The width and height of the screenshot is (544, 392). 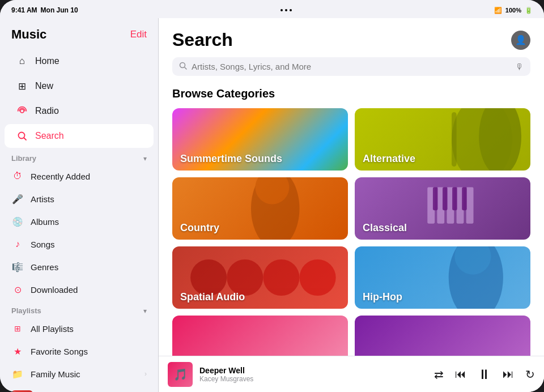 What do you see at coordinates (389, 159) in the screenshot?
I see `alternative-label: Alternative` at bounding box center [389, 159].